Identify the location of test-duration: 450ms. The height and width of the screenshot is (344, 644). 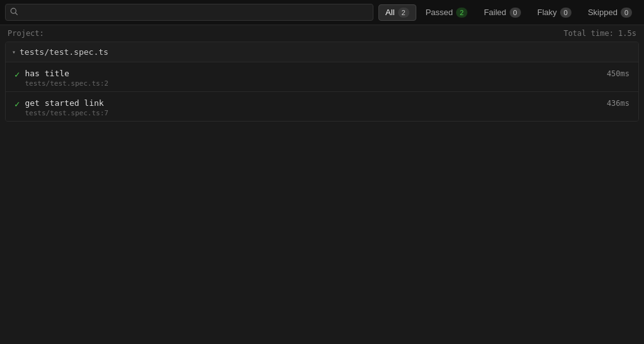
(618, 74).